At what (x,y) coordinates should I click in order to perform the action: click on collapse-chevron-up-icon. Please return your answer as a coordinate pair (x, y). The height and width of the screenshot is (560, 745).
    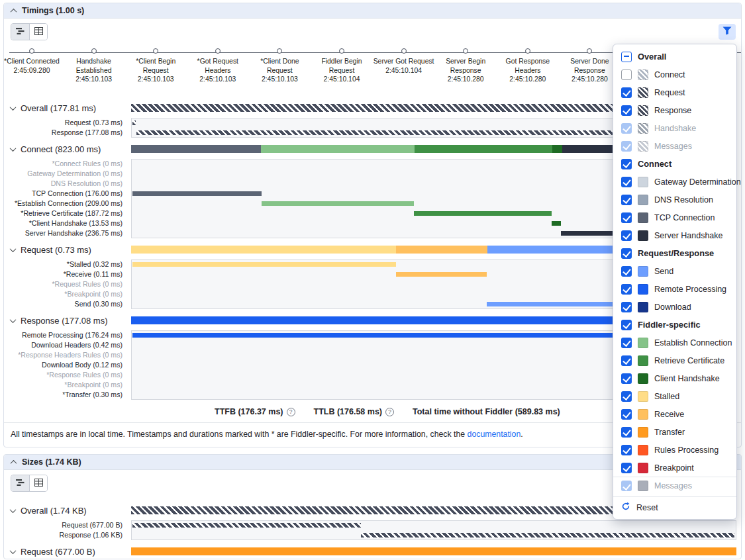
    Looking at the image, I should click on (14, 11).